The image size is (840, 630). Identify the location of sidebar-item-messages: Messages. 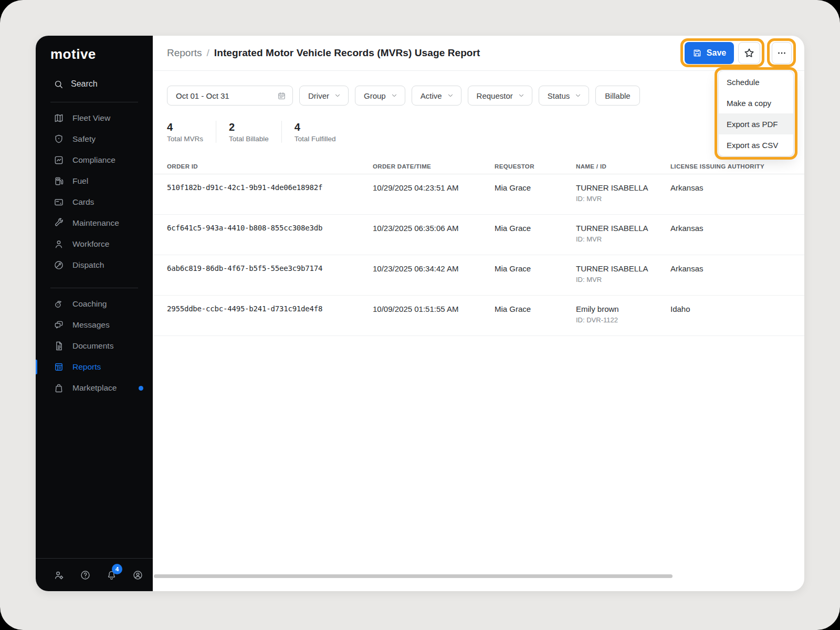
(94, 325).